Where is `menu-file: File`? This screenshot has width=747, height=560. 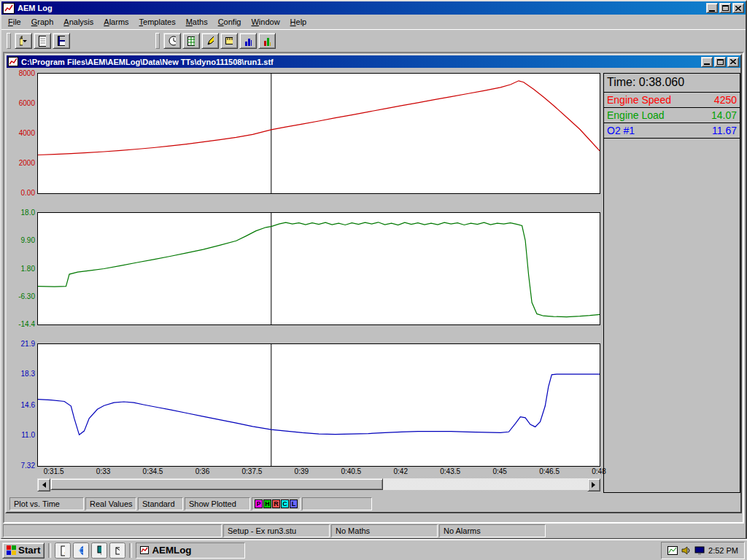 menu-file: File is located at coordinates (15, 22).